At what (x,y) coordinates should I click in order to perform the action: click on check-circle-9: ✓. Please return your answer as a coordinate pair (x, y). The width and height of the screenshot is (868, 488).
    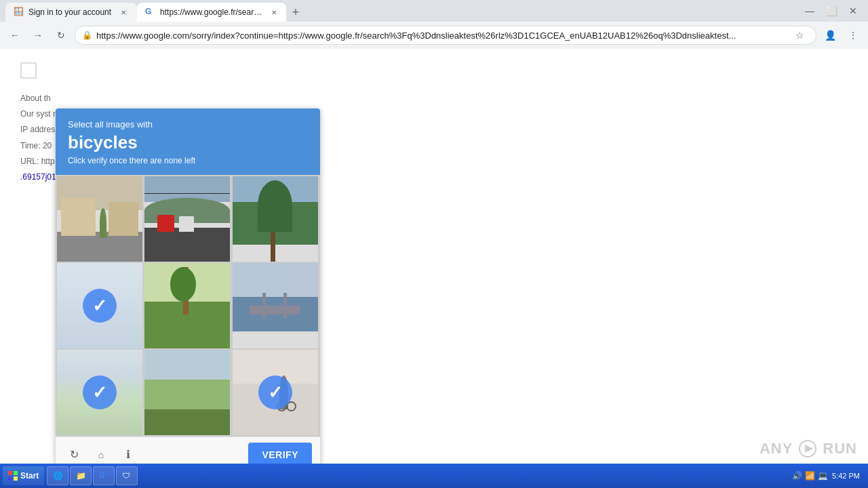
    Looking at the image, I should click on (275, 392).